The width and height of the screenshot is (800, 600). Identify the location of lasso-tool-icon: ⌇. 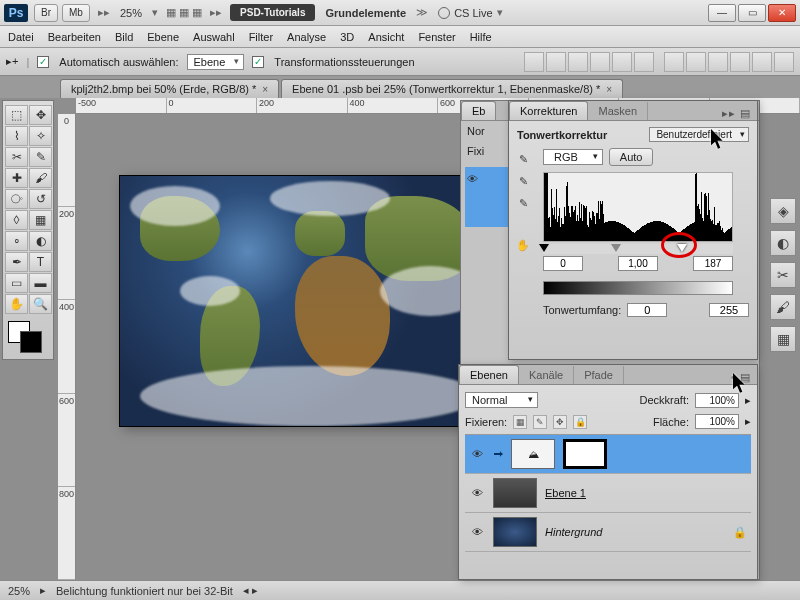
(16, 136).